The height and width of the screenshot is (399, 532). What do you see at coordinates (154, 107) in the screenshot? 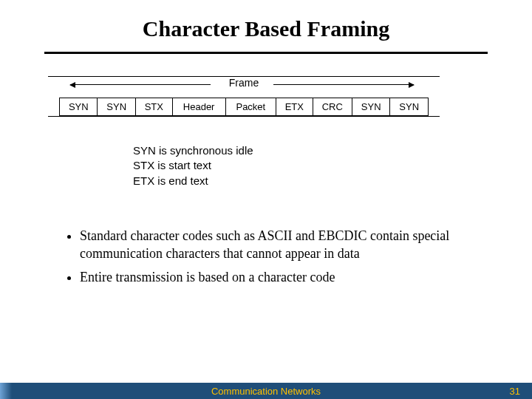
I see `cell-stx: STX` at bounding box center [154, 107].